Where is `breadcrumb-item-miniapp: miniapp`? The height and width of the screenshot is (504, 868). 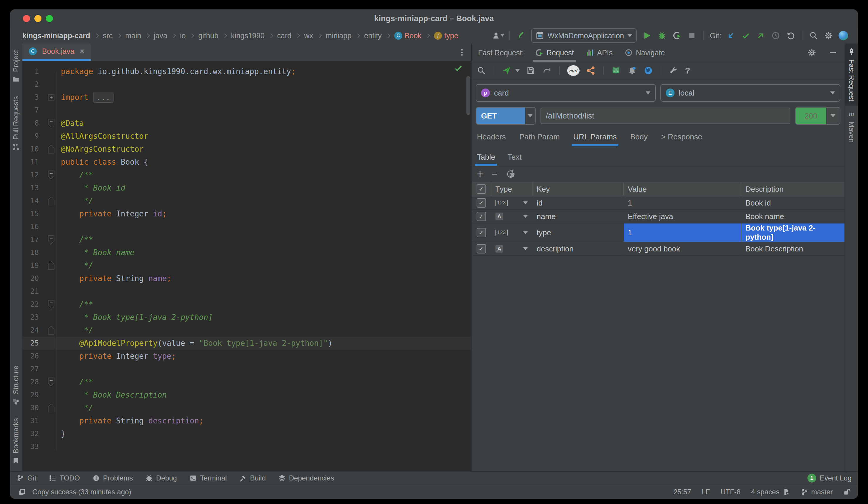
breadcrumb-item-miniapp: miniapp is located at coordinates (339, 36).